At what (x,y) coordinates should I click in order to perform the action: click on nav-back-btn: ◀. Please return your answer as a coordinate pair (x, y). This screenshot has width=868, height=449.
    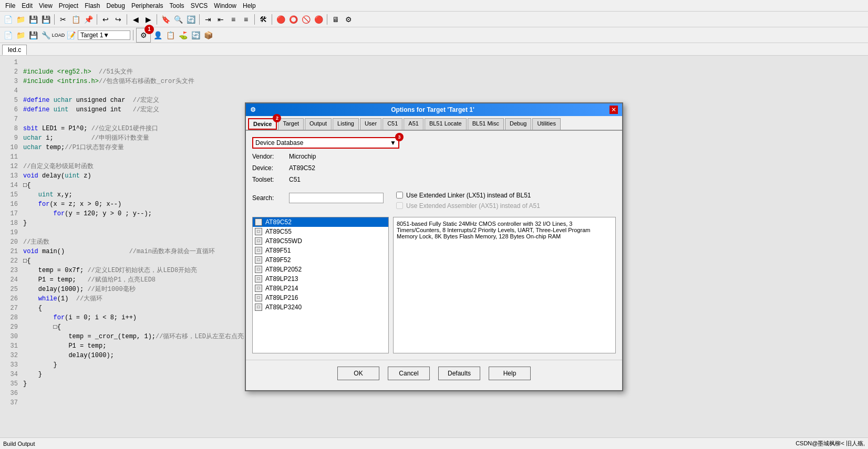
    Looking at the image, I should click on (136, 19).